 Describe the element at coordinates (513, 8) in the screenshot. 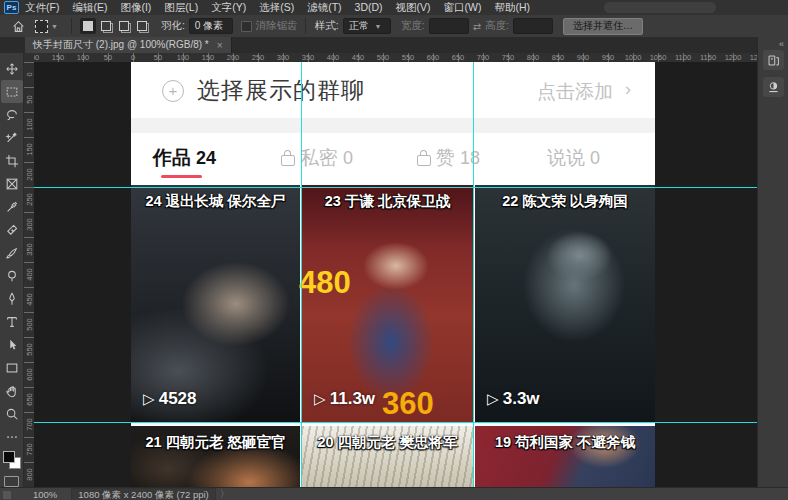

I see `menu-item: 帮助(H)` at that location.